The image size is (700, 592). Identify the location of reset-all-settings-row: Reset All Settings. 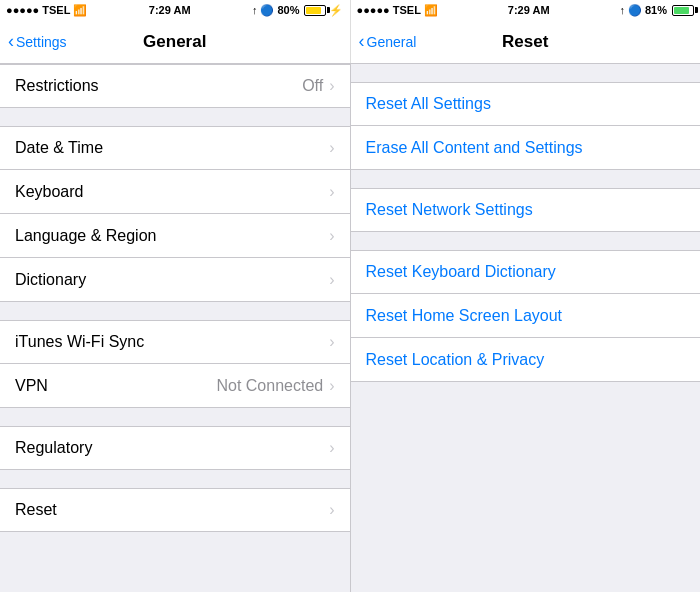
(526, 104).